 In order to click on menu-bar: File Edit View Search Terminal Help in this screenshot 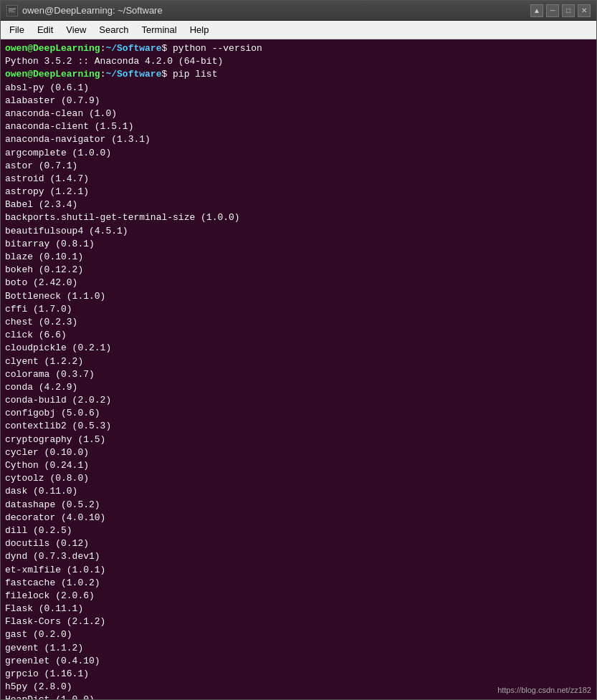, I will do `click(298, 30)`.